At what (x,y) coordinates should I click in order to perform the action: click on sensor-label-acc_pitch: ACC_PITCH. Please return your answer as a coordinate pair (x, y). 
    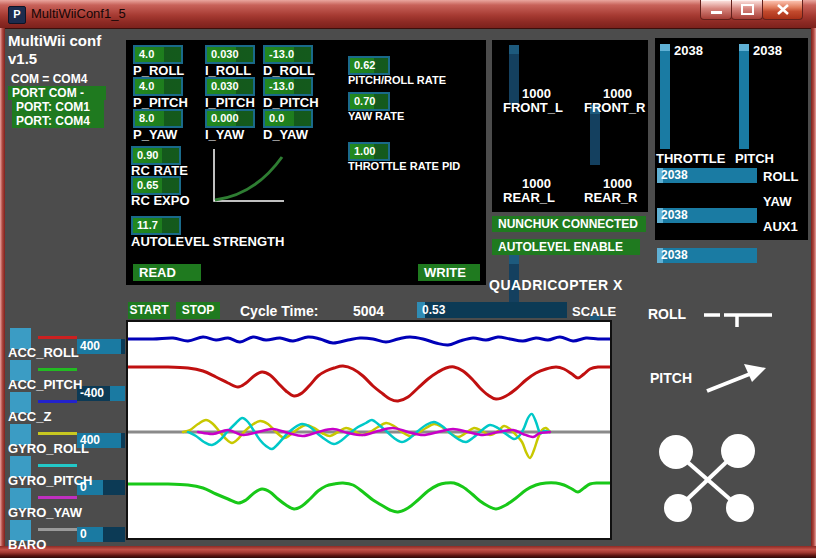
    Looking at the image, I should click on (45, 384).